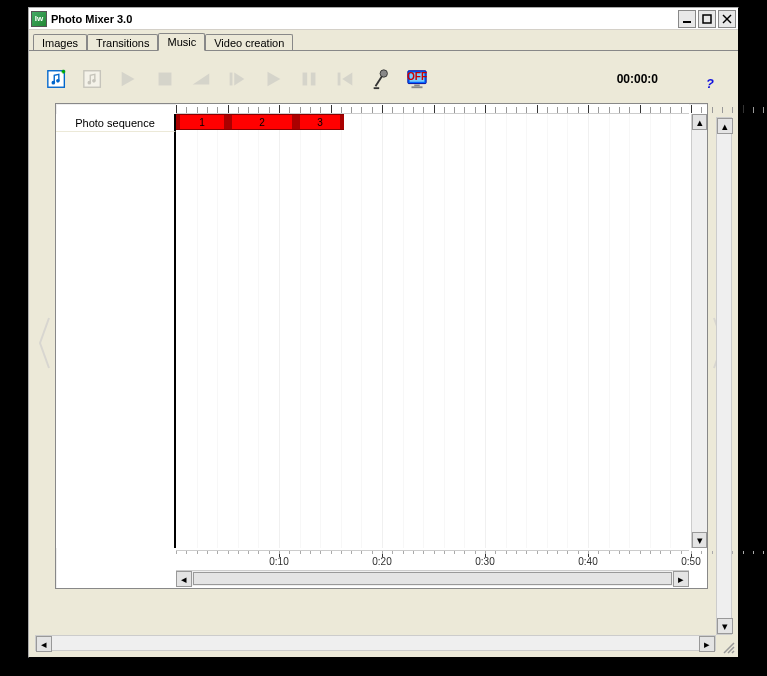 The image size is (767, 676). What do you see at coordinates (278, 562) in the screenshot?
I see `time-label: 0:10` at bounding box center [278, 562].